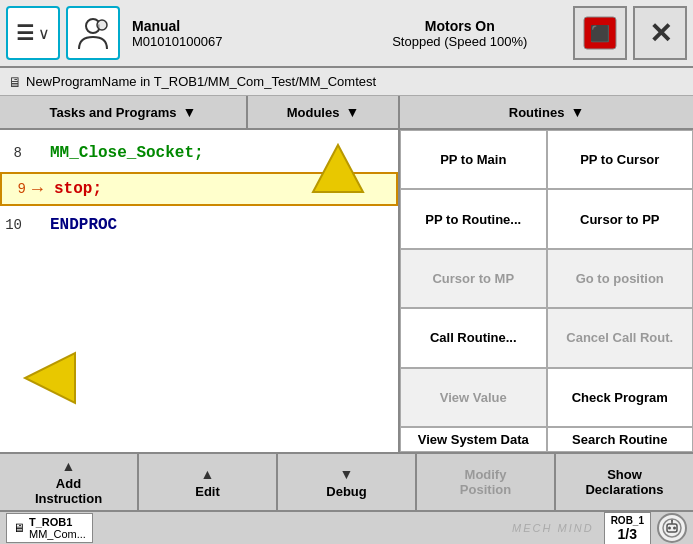 The height and width of the screenshot is (544, 693). What do you see at coordinates (93, 33) in the screenshot?
I see `person-icon: i` at bounding box center [93, 33].